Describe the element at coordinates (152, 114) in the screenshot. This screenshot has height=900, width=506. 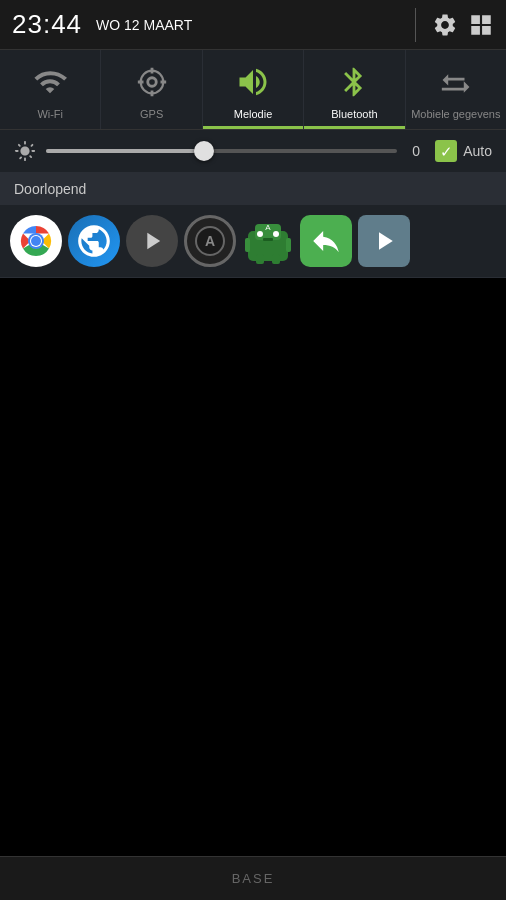
I see `gps-label: GPS` at that location.